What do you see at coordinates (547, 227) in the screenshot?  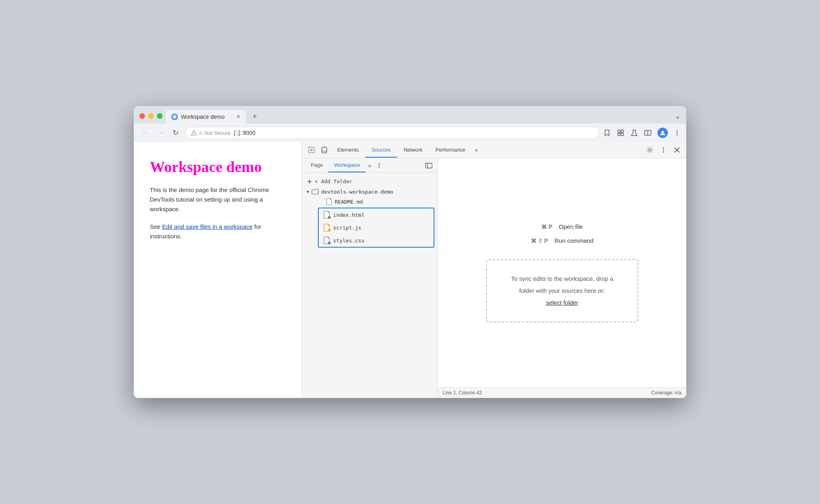 I see `shortcut-open-keys: ⌘ P` at bounding box center [547, 227].